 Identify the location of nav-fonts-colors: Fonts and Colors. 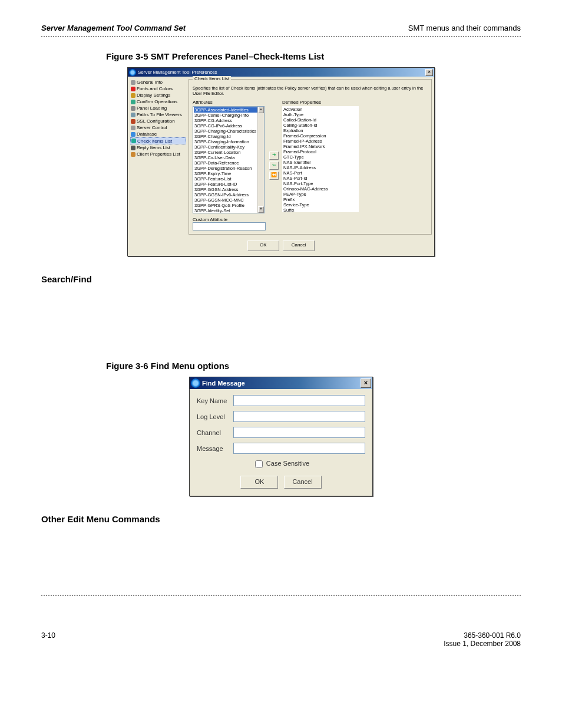
(158, 88).